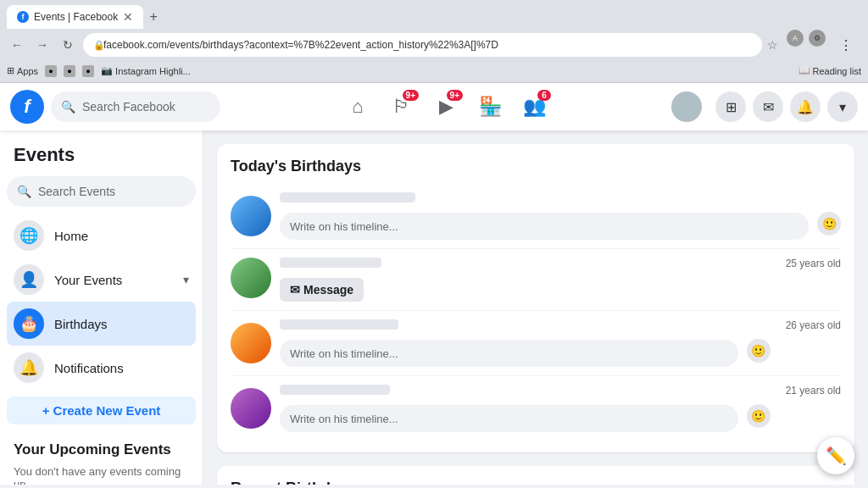 This screenshot has width=868, height=488. Describe the element at coordinates (98, 45) in the screenshot. I see `secure-icon: 🔒` at that location.